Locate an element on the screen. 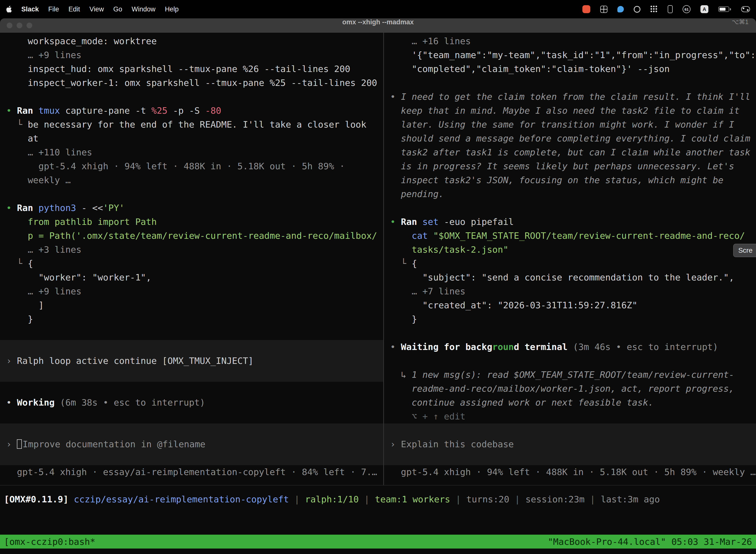 The image size is (756, 554). text-segment: roun is located at coordinates (503, 347).